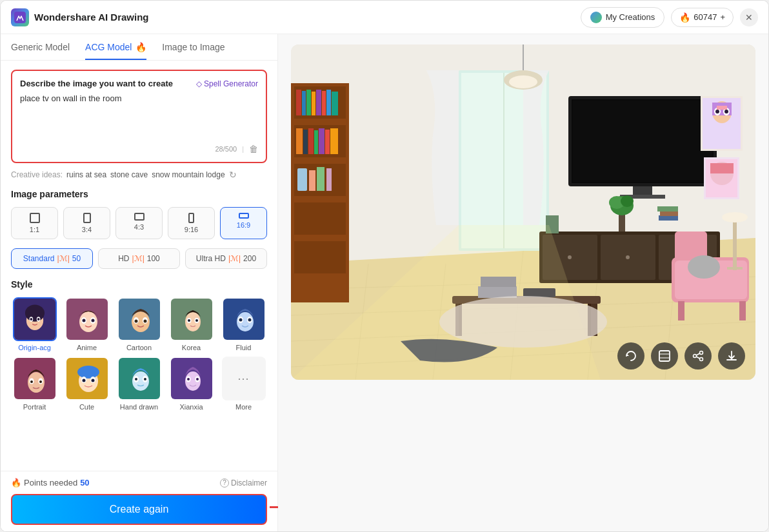 Image resolution: width=769 pixels, height=532 pixels. I want to click on style-item-cute: Cute, so click(86, 384).